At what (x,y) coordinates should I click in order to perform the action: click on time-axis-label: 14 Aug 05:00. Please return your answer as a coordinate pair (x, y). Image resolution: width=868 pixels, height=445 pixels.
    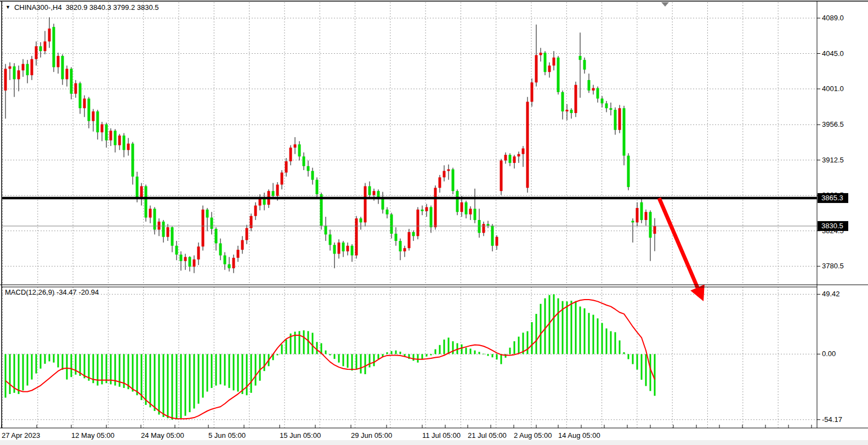
    Looking at the image, I should click on (579, 436).